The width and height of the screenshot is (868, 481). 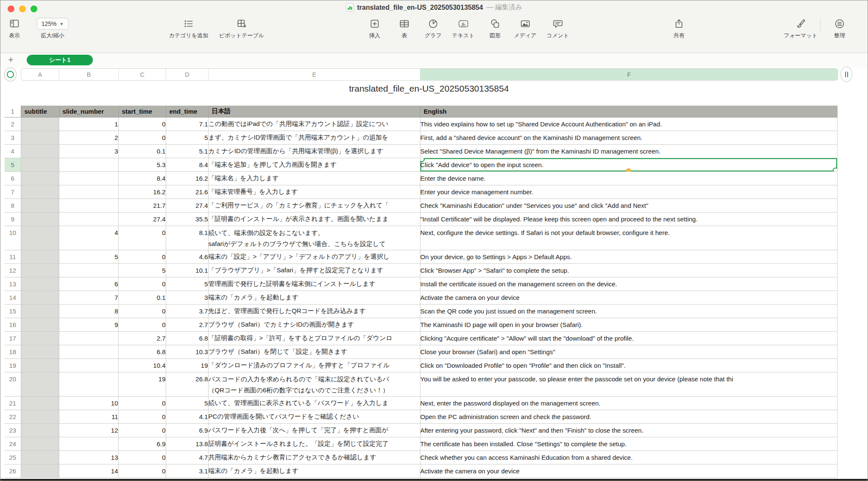 I want to click on cell-C14: 0.1, so click(x=142, y=297).